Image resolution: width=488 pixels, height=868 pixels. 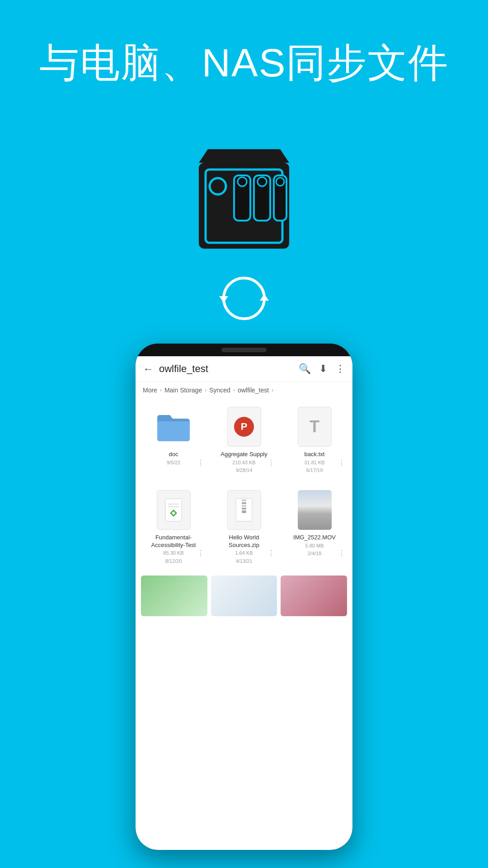 I want to click on file-item-doc: doc 9/5/22 ⋮, so click(x=174, y=440).